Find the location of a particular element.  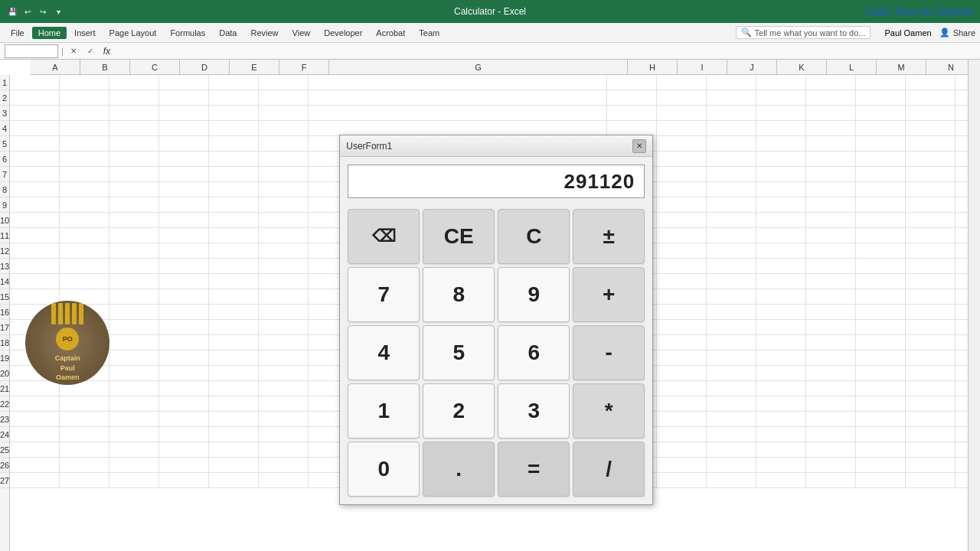

btn-equals: = is located at coordinates (534, 469).